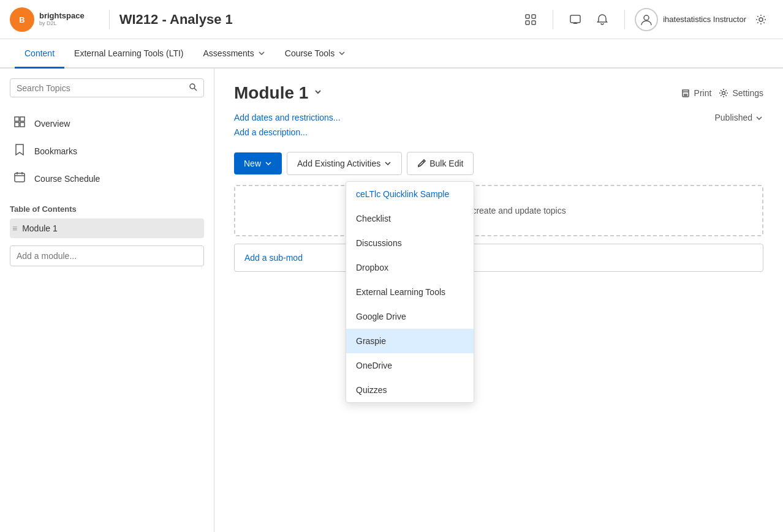 The image size is (783, 532). Describe the element at coordinates (531, 20) in the screenshot. I see `grid-icon` at that location.